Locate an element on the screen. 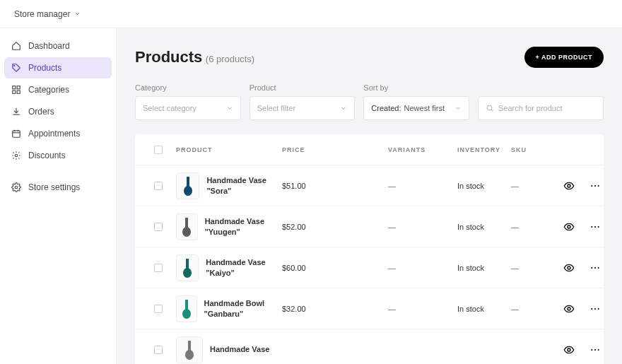 This screenshot has height=364, width=622. sidebar-item-label: Store settings is located at coordinates (54, 187).